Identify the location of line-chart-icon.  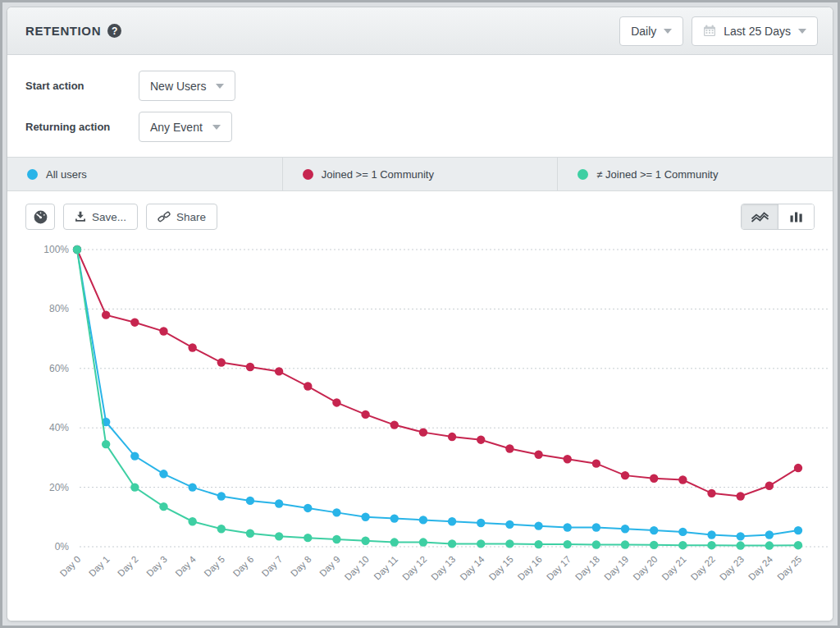
(760, 217).